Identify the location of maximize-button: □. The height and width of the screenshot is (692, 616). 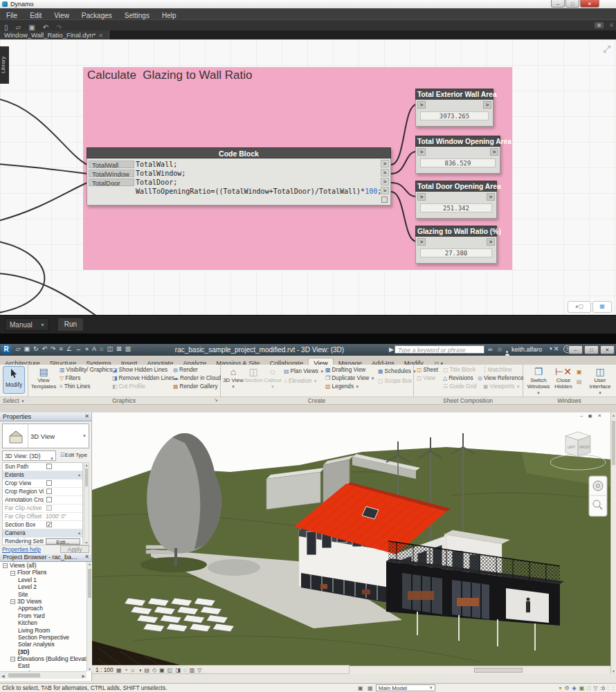
(572, 4).